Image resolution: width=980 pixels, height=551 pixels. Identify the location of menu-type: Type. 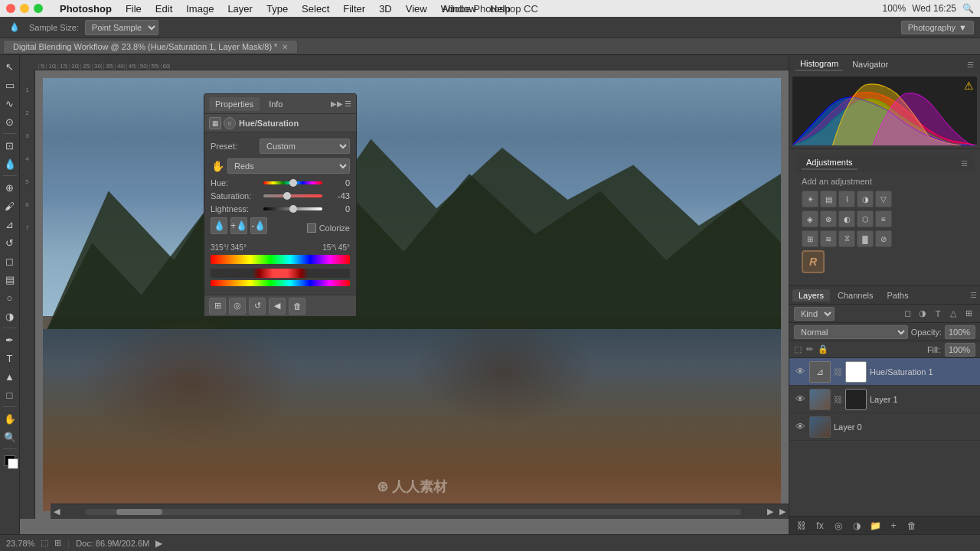
(277, 9).